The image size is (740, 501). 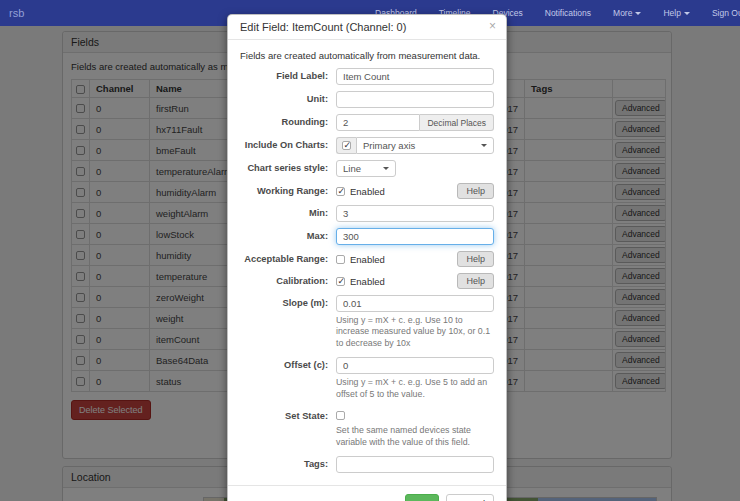 I want to click on nav-item-label: Help, so click(x=672, y=13).